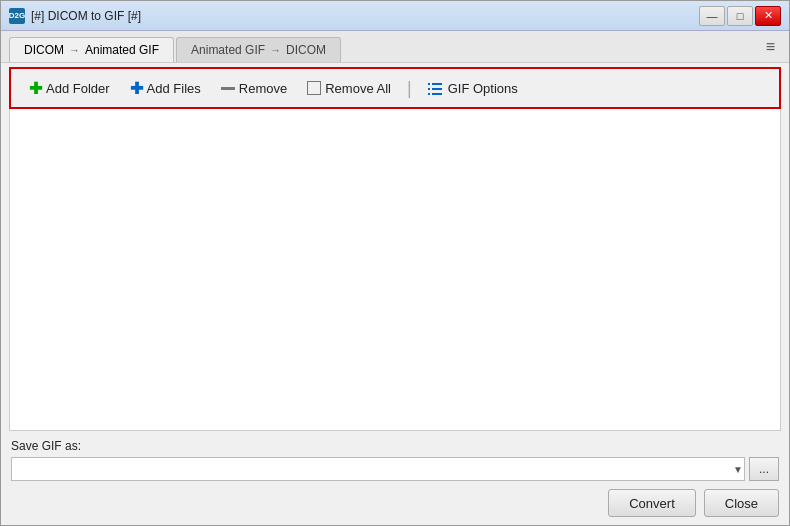  I want to click on tab-dicom-label: DICOM, so click(44, 50).